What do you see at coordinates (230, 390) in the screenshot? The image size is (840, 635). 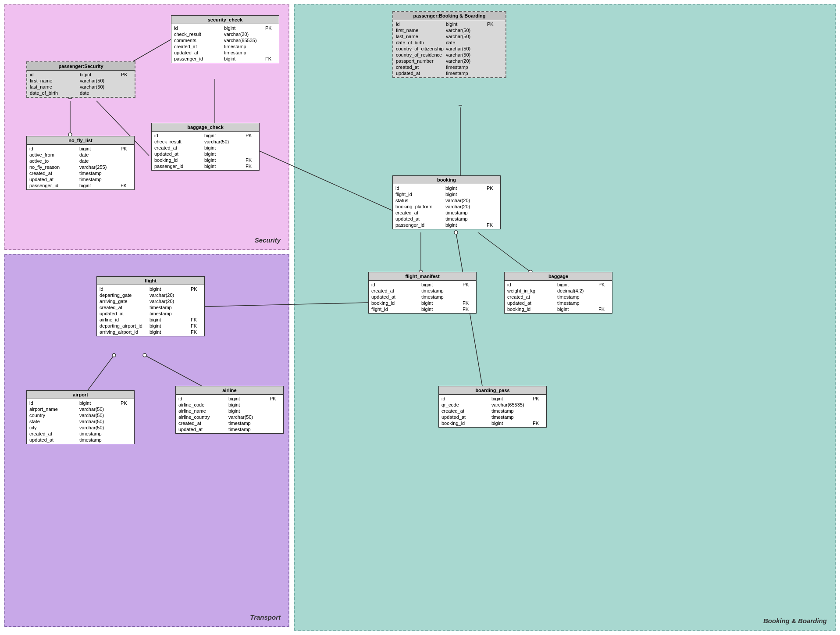 I see `airline-header: airline` at bounding box center [230, 390].